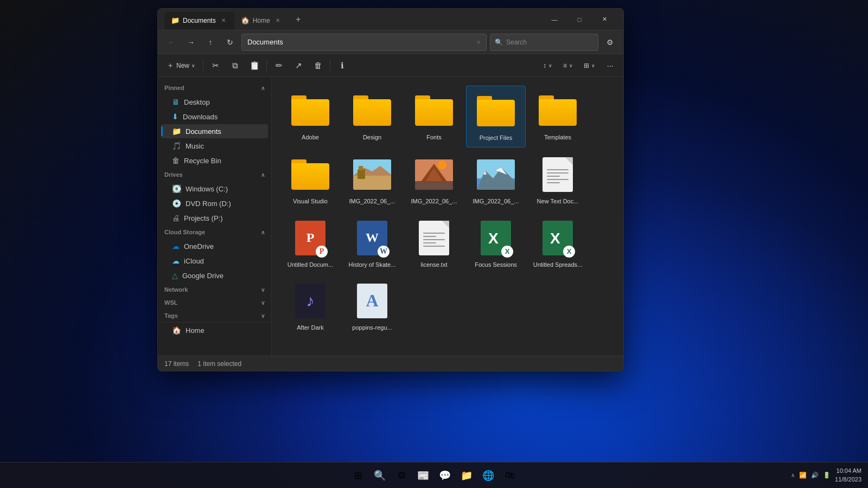  Describe the element at coordinates (372, 306) in the screenshot. I see `file-font: A poppins-regu...` at that location.